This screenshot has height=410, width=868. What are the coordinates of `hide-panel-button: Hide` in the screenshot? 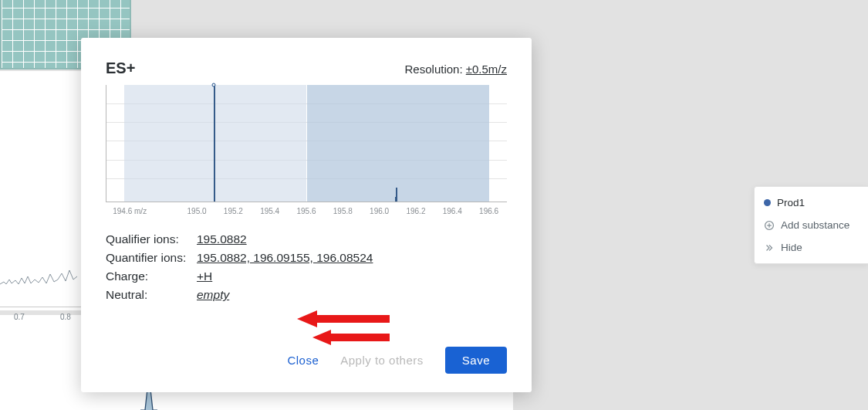 It's located at (812, 247).